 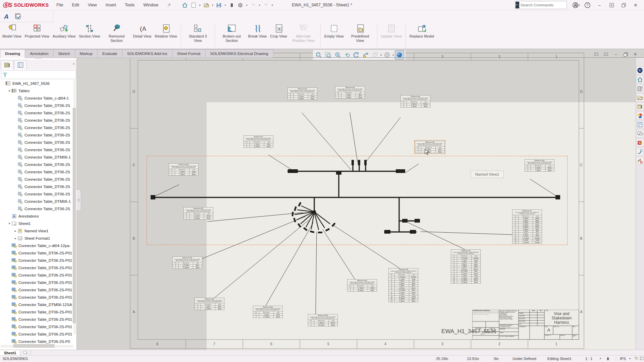 I want to click on menu-insert: Insert, so click(x=111, y=5).